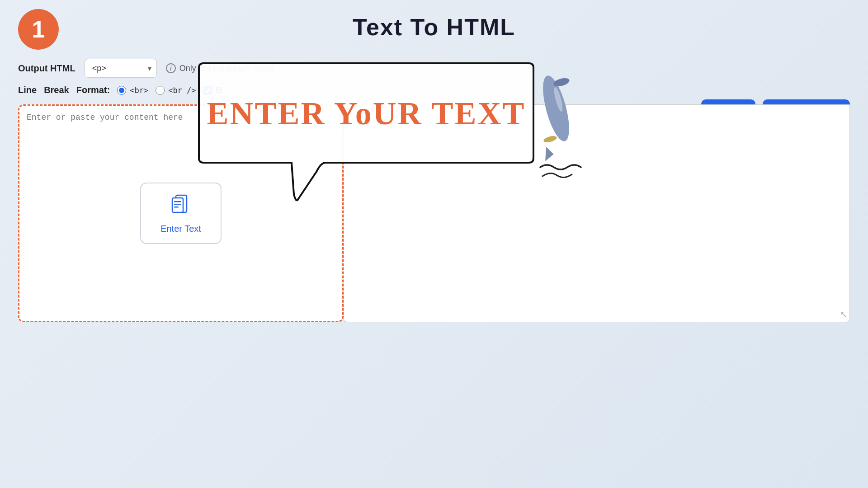  What do you see at coordinates (208, 90) in the screenshot?
I see `b-checkbox` at bounding box center [208, 90].